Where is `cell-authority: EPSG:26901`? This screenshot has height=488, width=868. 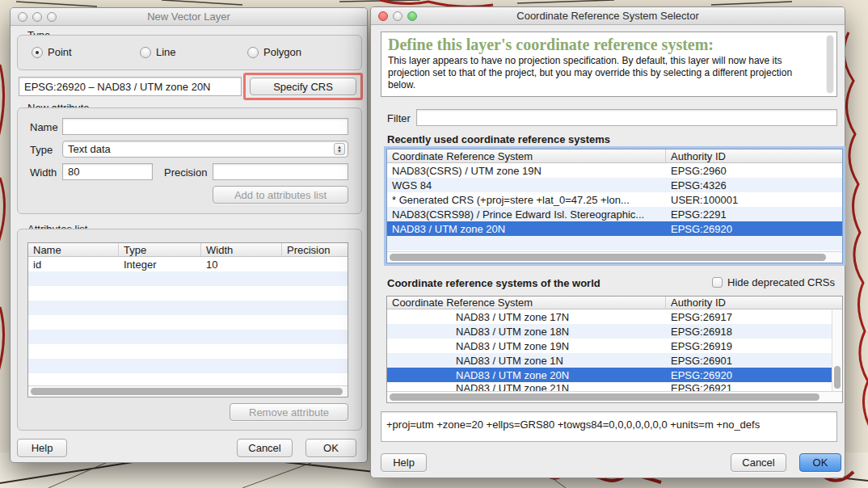 cell-authority: EPSG:26901 is located at coordinates (754, 360).